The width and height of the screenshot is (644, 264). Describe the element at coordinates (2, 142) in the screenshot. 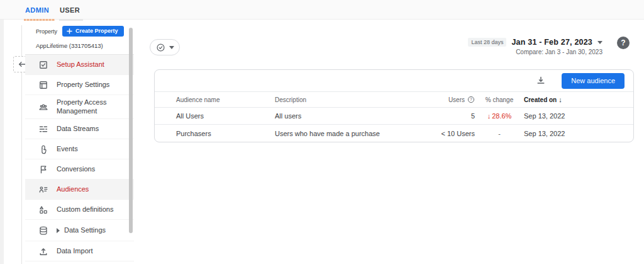

I see `left-edge-strip` at that location.